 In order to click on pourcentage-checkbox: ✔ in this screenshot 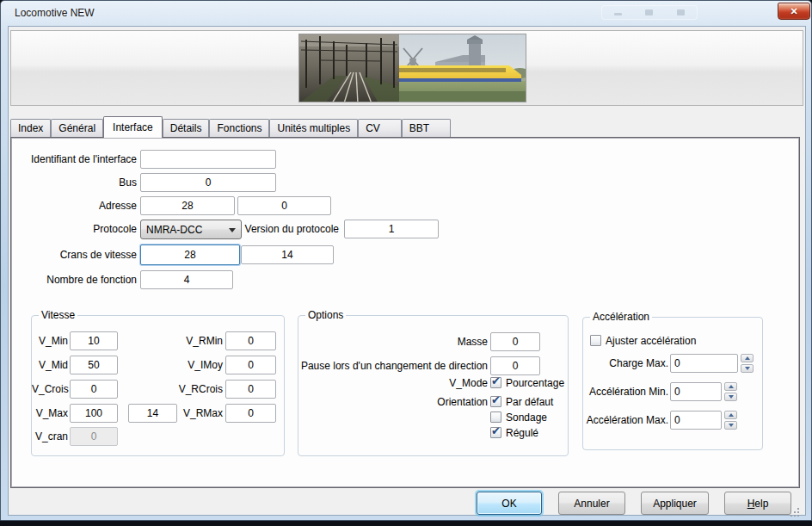, I will do `click(495, 382)`.